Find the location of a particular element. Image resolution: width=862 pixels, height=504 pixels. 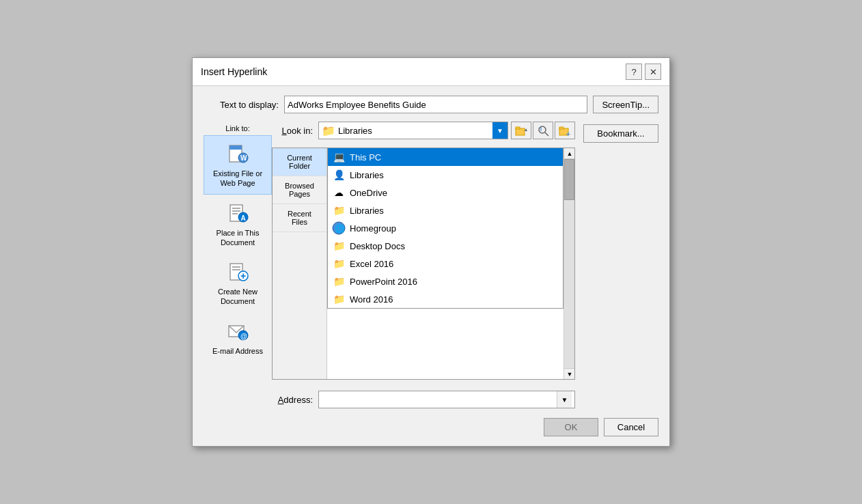

scrollbar-track is located at coordinates (570, 264).